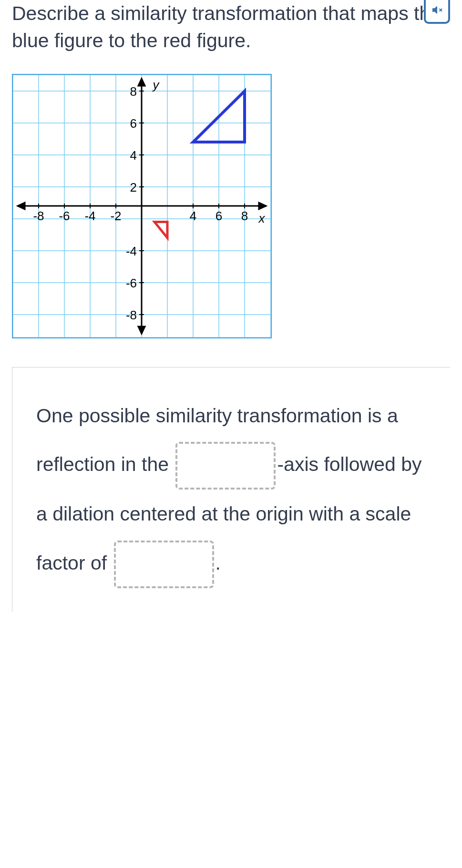 This screenshot has width=462, height=868. What do you see at coordinates (90, 216) in the screenshot?
I see `x-tick-label: -4` at bounding box center [90, 216].